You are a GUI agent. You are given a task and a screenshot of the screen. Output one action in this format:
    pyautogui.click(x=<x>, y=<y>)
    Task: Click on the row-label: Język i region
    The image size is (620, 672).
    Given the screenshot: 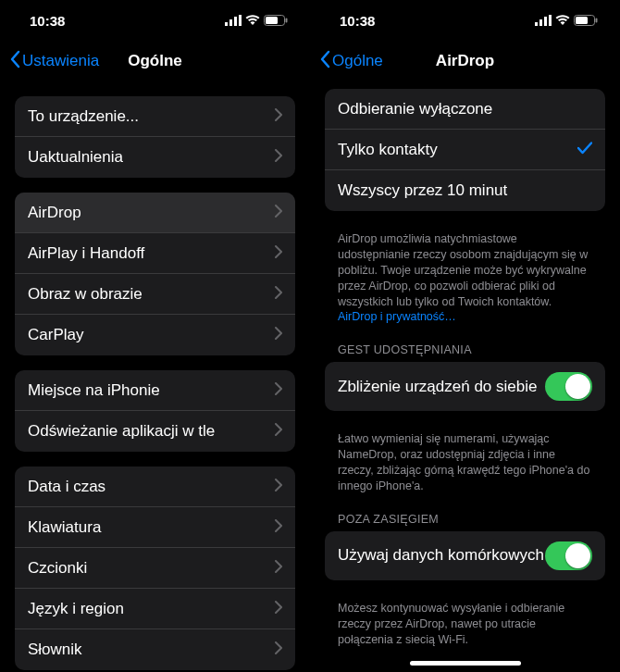 What is the action you would take?
    pyautogui.click(x=76, y=609)
    